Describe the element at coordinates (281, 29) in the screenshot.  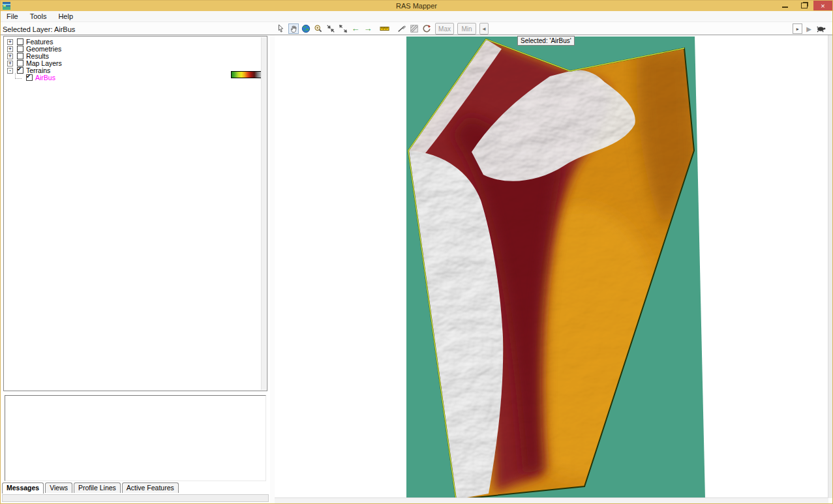
I see `pointer-icon` at that location.